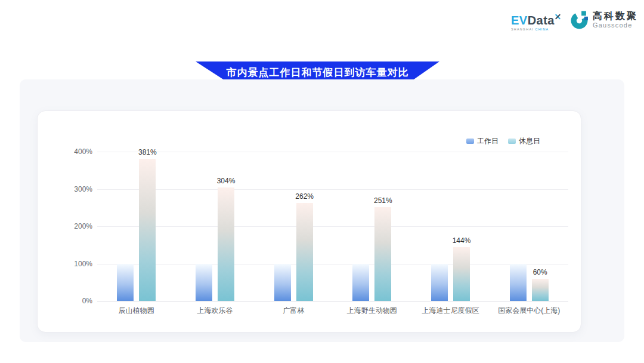 Image resolution: width=644 pixels, height=363 pixels. What do you see at coordinates (462, 241) in the screenshot?
I see `data-label-上海迪士尼度假区: 144%` at bounding box center [462, 241].